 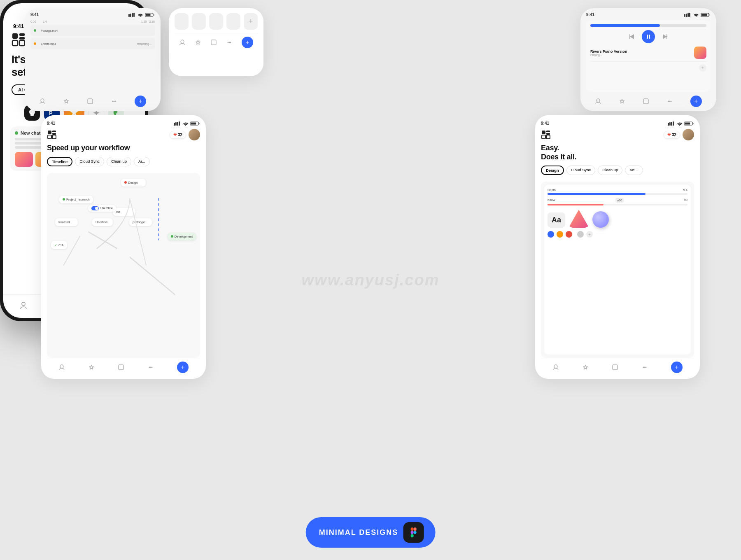 What do you see at coordinates (93, 44) in the screenshot?
I see `timeline-bar-effects: Effects.mp4 rendering...` at bounding box center [93, 44].